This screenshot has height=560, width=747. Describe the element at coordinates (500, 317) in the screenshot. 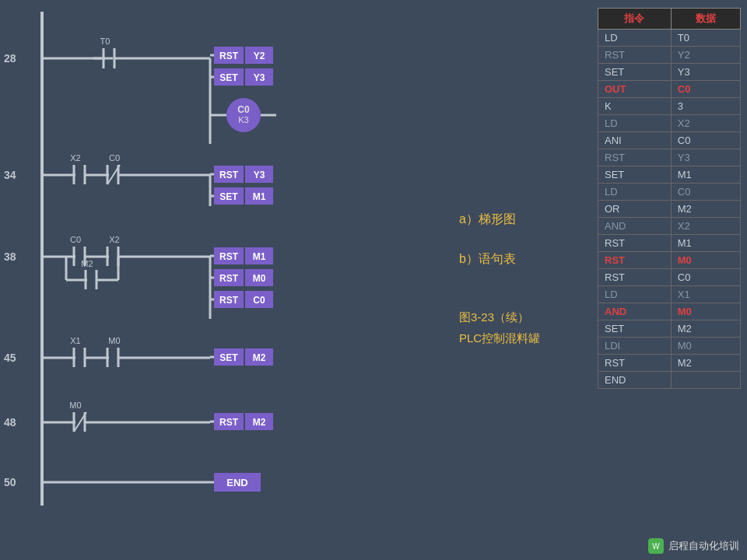

I see `caption-line1: 图3-23（续）` at that location.